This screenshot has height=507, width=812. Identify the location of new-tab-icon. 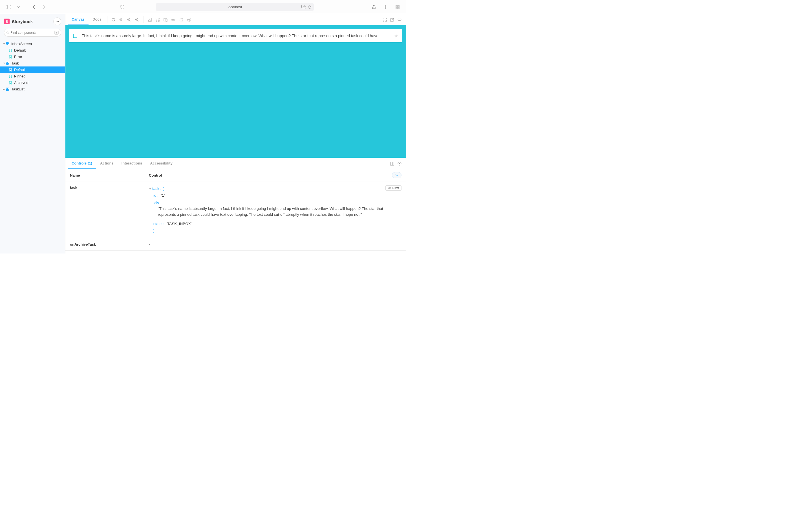
(386, 7).